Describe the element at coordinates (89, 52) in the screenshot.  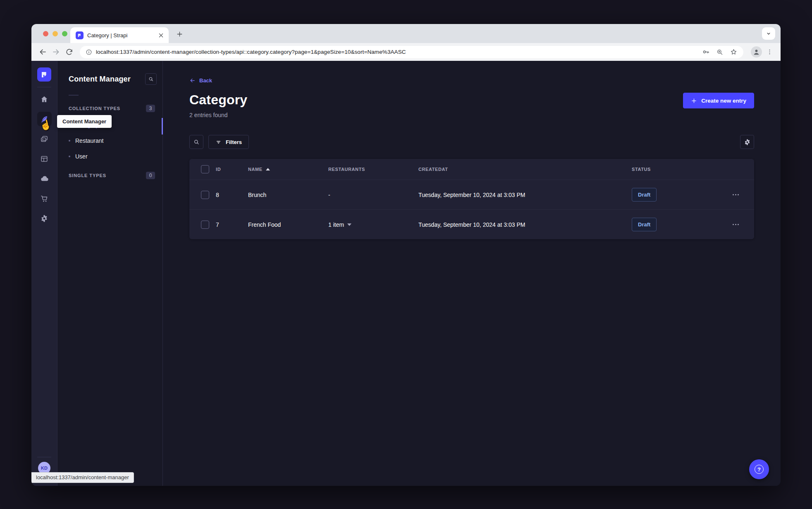
I see `site-info-icon` at that location.